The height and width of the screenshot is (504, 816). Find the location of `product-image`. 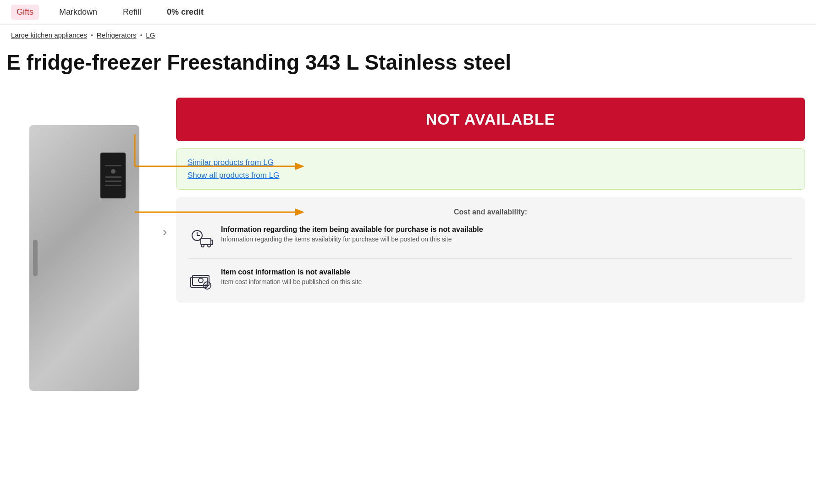

product-image is located at coordinates (84, 258).